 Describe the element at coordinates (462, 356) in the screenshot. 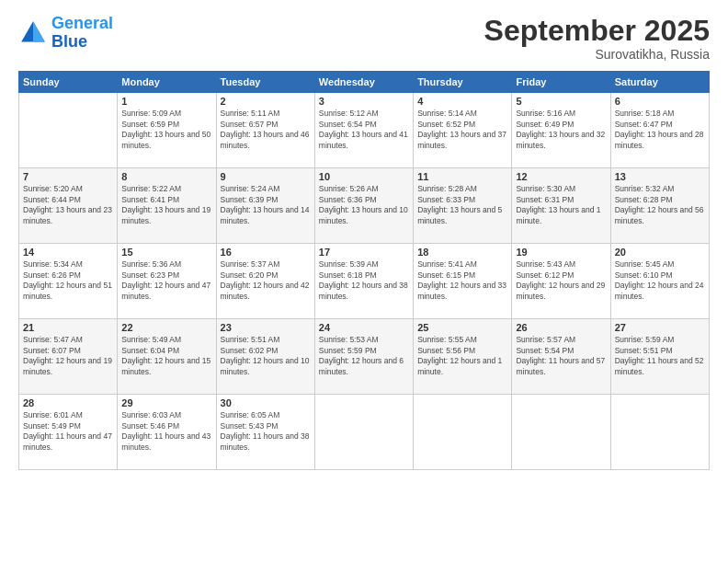

I see `day-info: Sunrise: 5:55 AM Sunset: 5:56 PM Dayligh…` at that location.